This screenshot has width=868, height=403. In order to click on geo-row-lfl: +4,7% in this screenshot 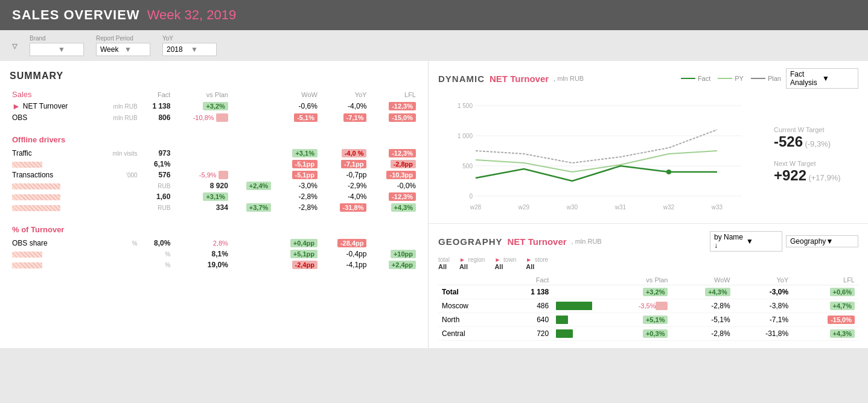, I will do `click(825, 306)`.